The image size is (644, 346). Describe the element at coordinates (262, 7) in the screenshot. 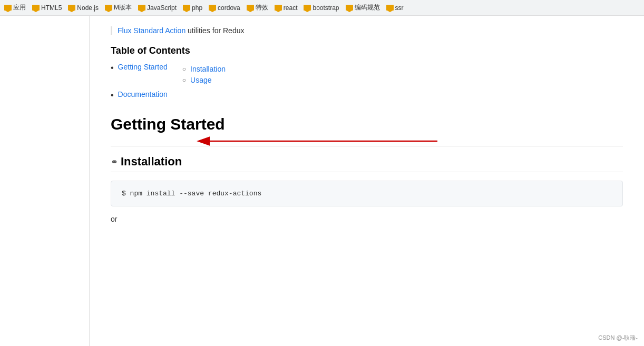

I see `bookmark-effects-label: 特效` at that location.